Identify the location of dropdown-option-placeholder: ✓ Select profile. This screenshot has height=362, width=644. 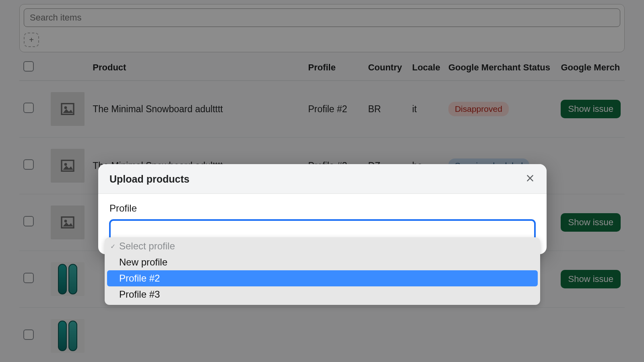
(322, 246).